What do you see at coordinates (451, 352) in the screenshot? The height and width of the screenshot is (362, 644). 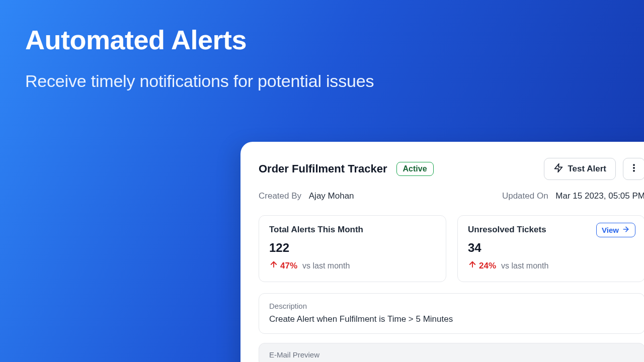 I see `email-preview-card: E-Mail Preview` at bounding box center [451, 352].